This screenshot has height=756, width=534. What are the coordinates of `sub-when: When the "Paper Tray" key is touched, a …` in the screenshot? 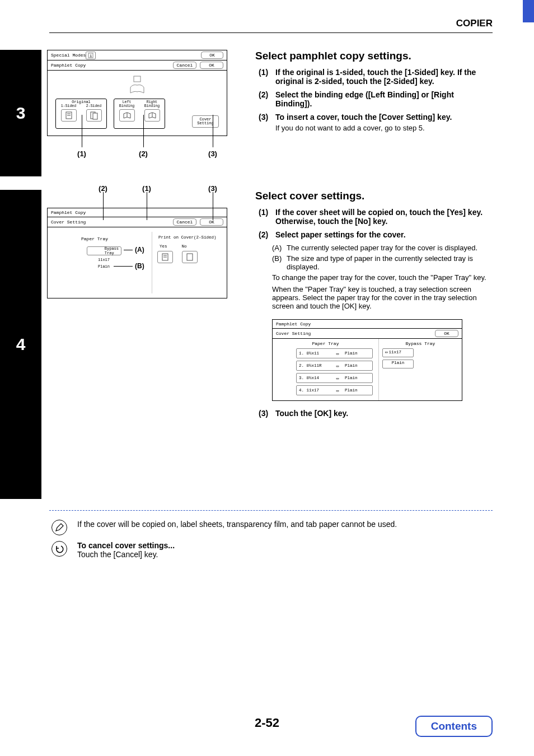 It's located at (382, 298).